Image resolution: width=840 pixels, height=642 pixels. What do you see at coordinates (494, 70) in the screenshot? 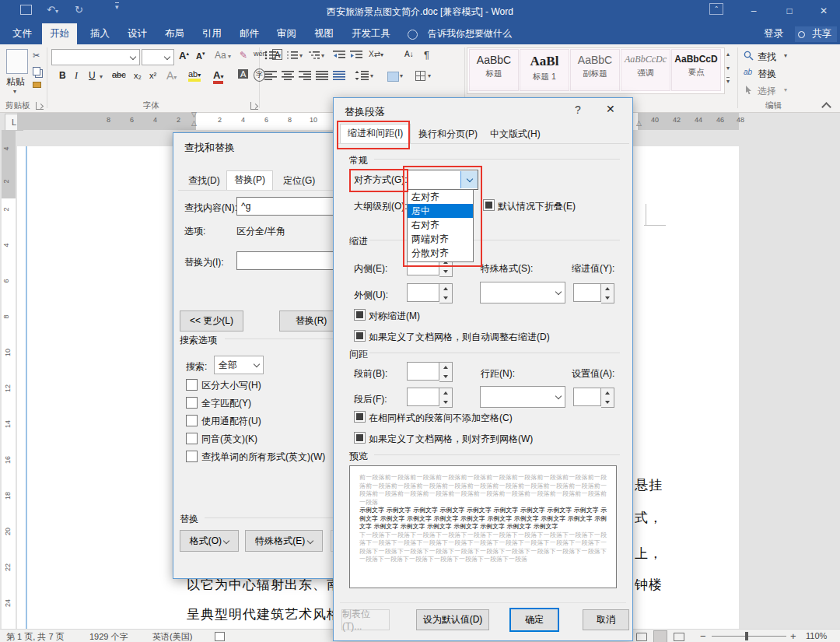
I see `style-item-title: AaBbC 标题` at bounding box center [494, 70].